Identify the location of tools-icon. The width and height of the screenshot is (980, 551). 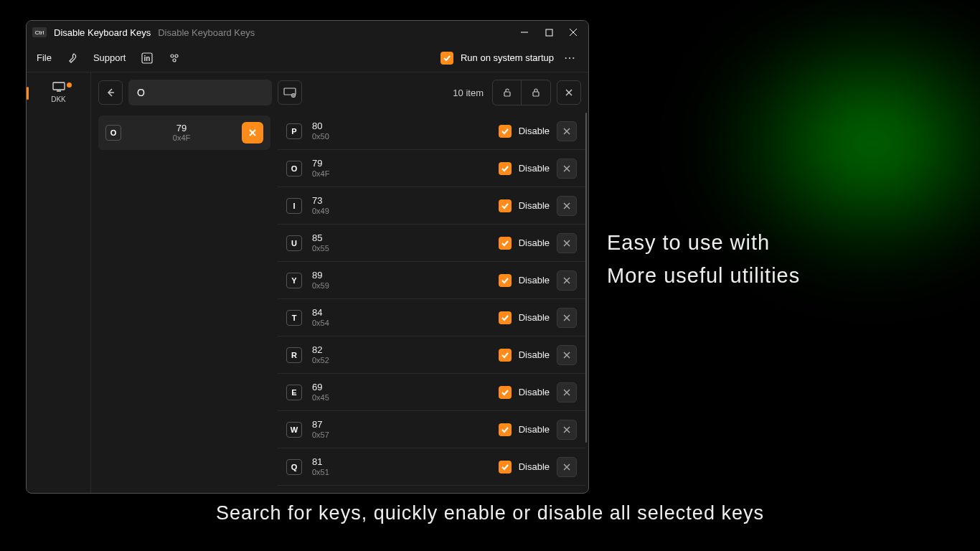
(174, 58).